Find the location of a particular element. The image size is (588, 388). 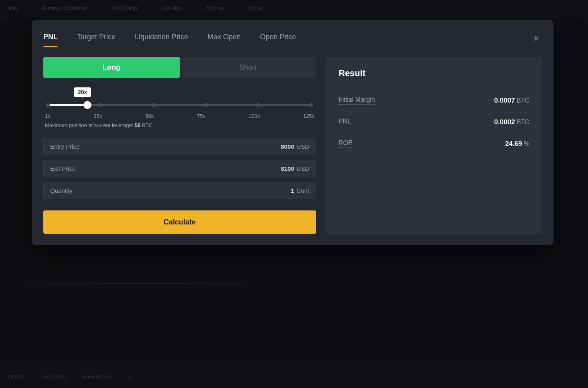

label-125x: 125x is located at coordinates (309, 116).